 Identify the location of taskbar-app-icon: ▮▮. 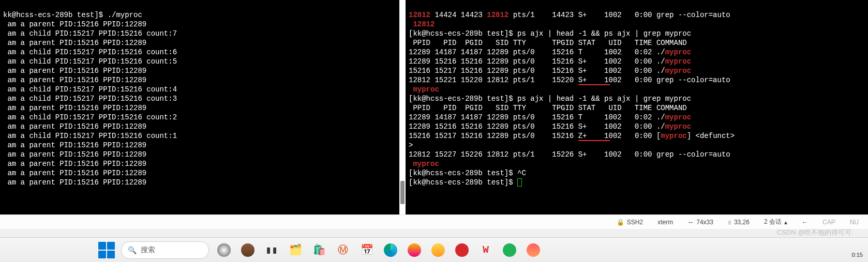
(272, 250).